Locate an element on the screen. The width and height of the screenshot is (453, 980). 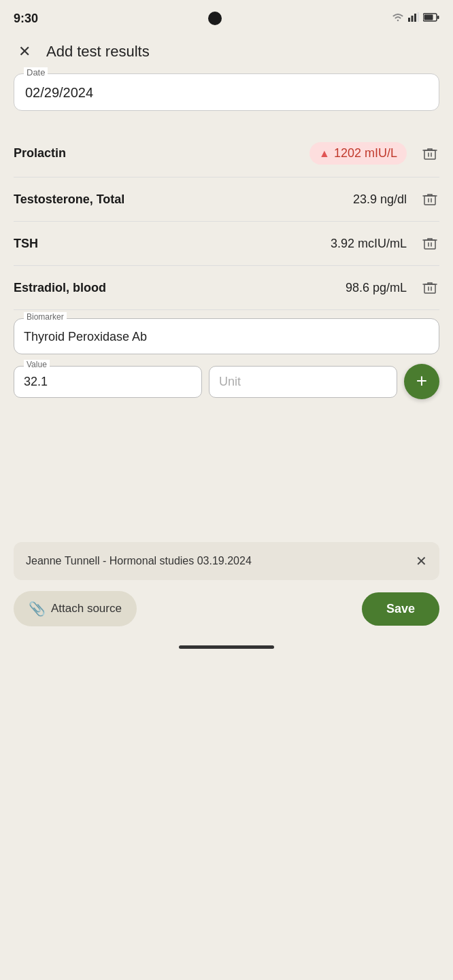
header: ✕ Add test results is located at coordinates (227, 54).